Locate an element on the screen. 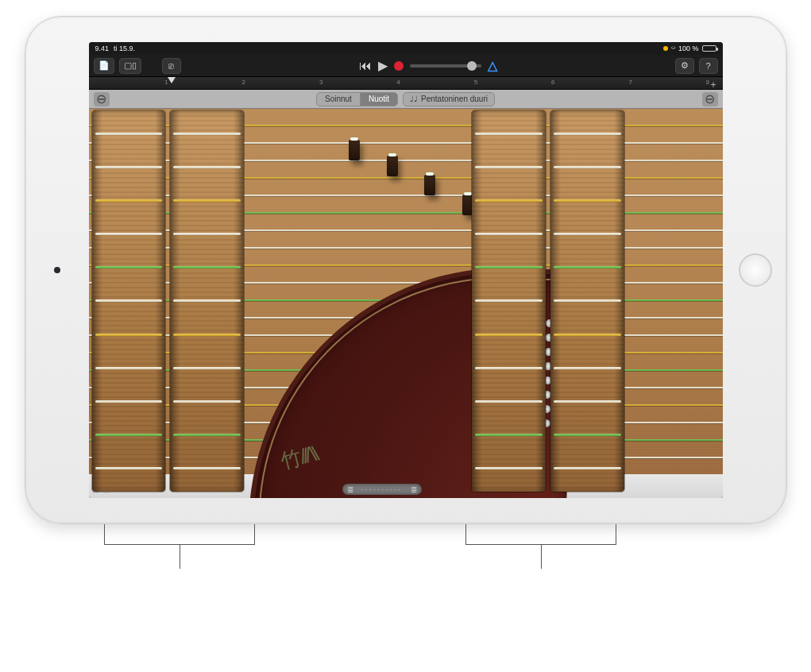  chord-strips-right is located at coordinates (548, 303).